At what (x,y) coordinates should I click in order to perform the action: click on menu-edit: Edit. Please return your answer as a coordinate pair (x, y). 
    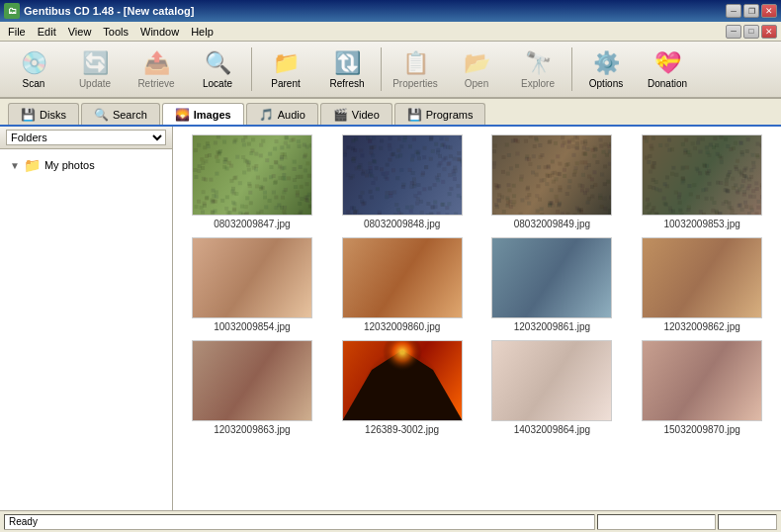
    Looking at the image, I should click on (47, 32).